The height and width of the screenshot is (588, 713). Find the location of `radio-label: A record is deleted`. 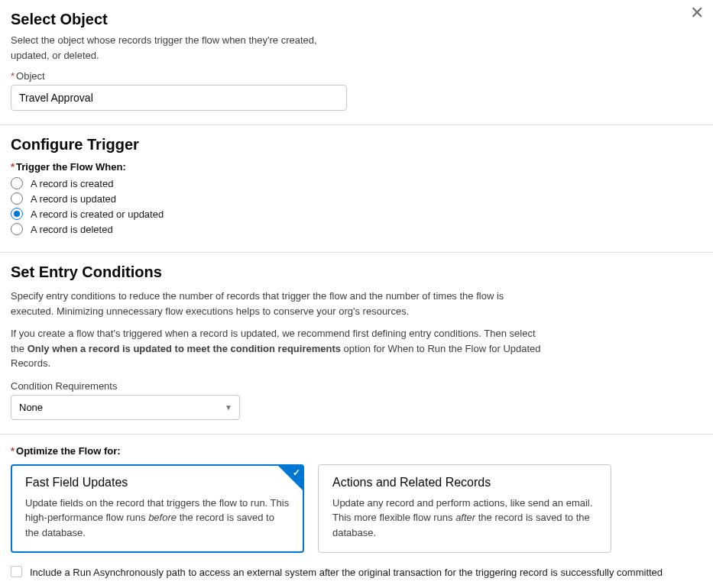

radio-label: A record is deleted is located at coordinates (72, 229).